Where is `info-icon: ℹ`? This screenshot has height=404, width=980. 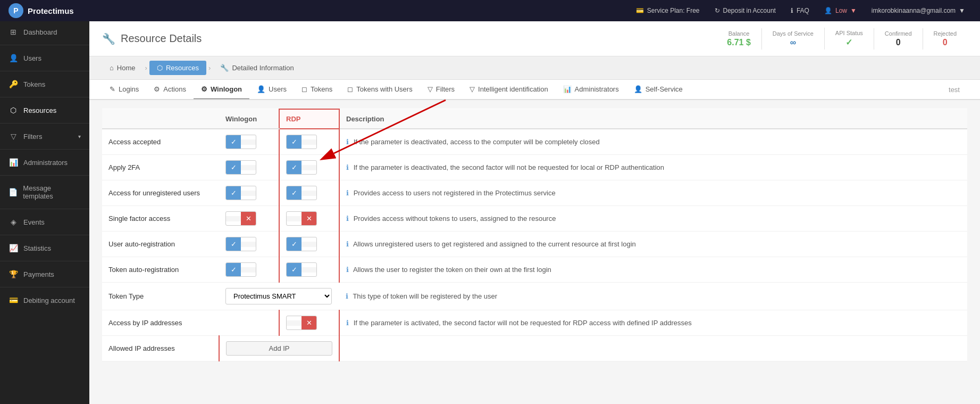
info-icon: ℹ is located at coordinates (348, 269).